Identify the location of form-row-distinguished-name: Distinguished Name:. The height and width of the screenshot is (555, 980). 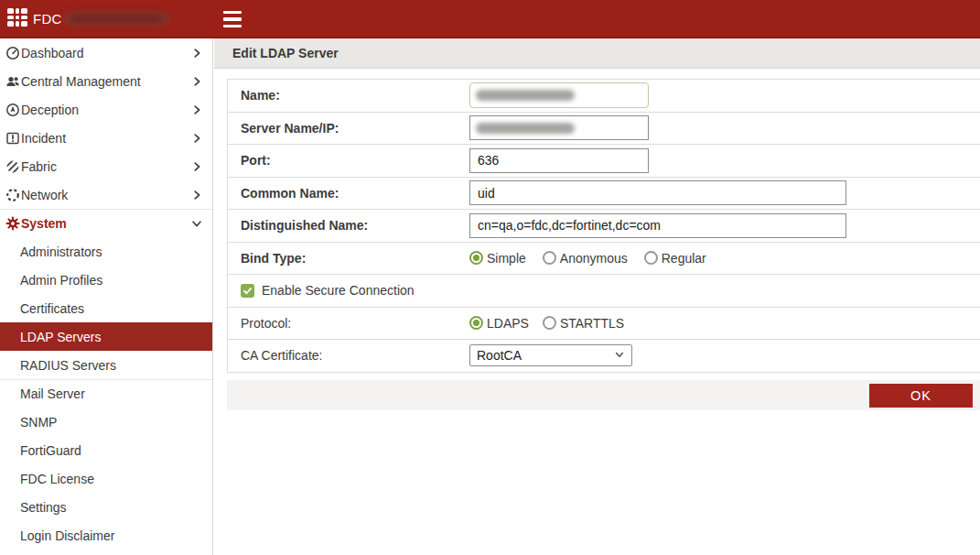
(604, 226).